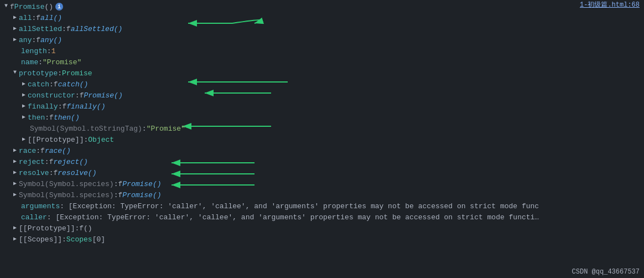 This screenshot has width=644, height=278. What do you see at coordinates (43, 106) in the screenshot?
I see `code-token: finally` at bounding box center [43, 106].